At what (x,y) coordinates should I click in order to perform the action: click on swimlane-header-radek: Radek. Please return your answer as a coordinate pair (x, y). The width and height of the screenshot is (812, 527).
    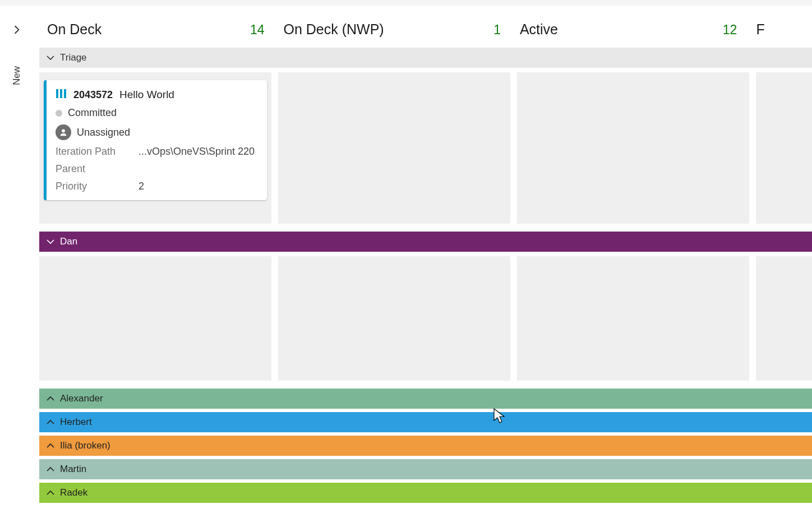
    Looking at the image, I should click on (426, 493).